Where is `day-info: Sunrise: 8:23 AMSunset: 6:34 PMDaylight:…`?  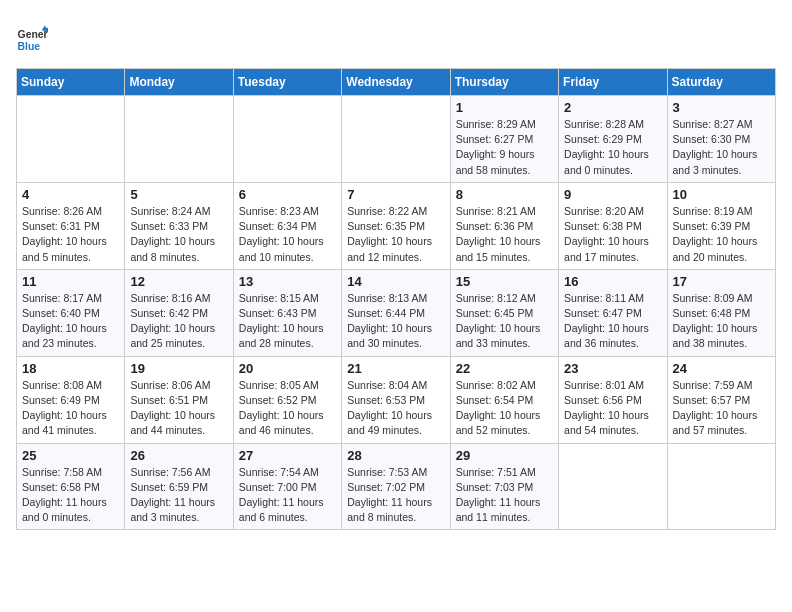 day-info: Sunrise: 8:23 AMSunset: 6:34 PMDaylight:… is located at coordinates (288, 234).